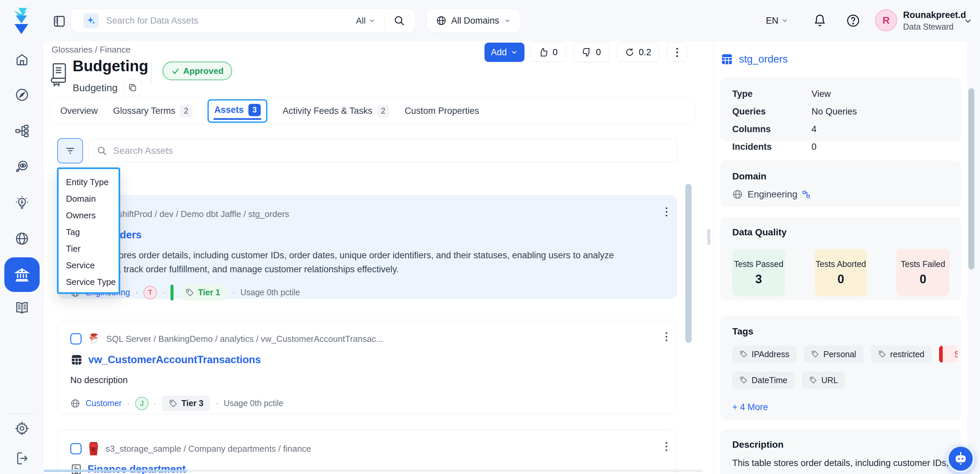 The image size is (980, 474). I want to click on filter-option-service-type: Service Type, so click(89, 282).